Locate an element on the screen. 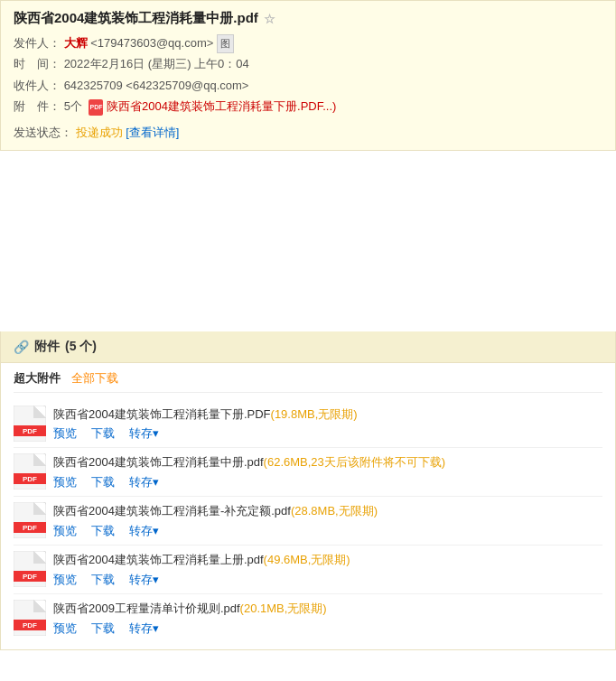  attachment-filename-text: 陕西省2004建筑装饰工程消耗量下册.PDF(19.8MB,无限期) is located at coordinates (328, 415).